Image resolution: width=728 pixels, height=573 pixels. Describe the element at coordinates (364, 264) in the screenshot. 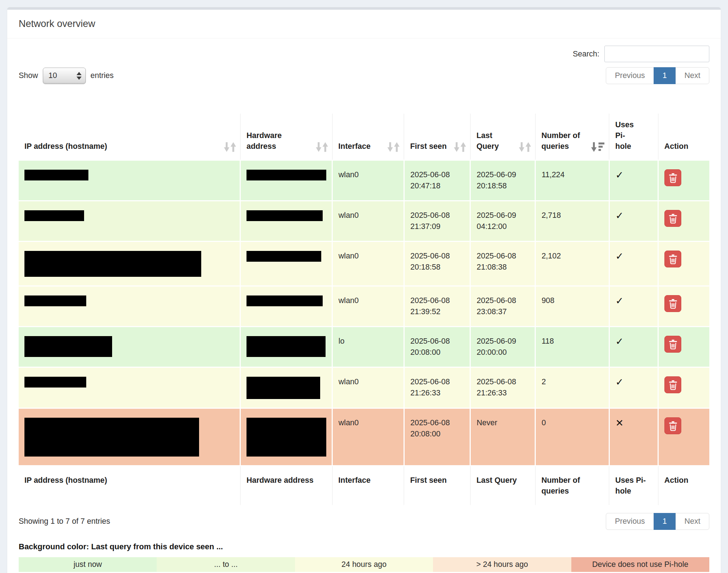

I see `device-row: wlan02025-06-08 20:18:582025-06-08 21:08…` at that location.